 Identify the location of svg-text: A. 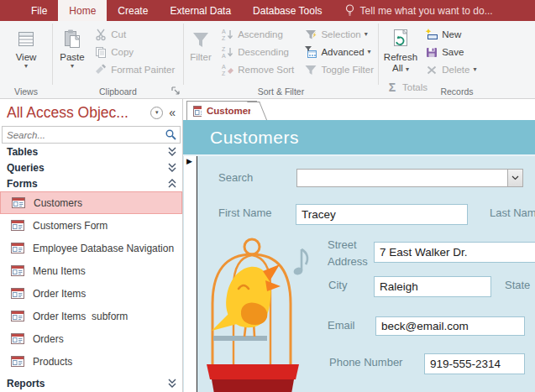
(223, 55).